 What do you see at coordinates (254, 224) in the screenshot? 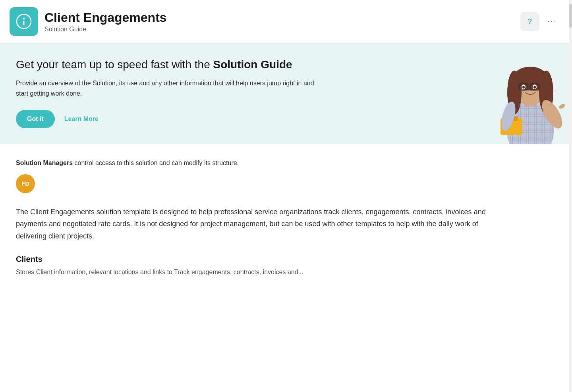
I see `description-body: The Client Engagements solution template…` at bounding box center [254, 224].